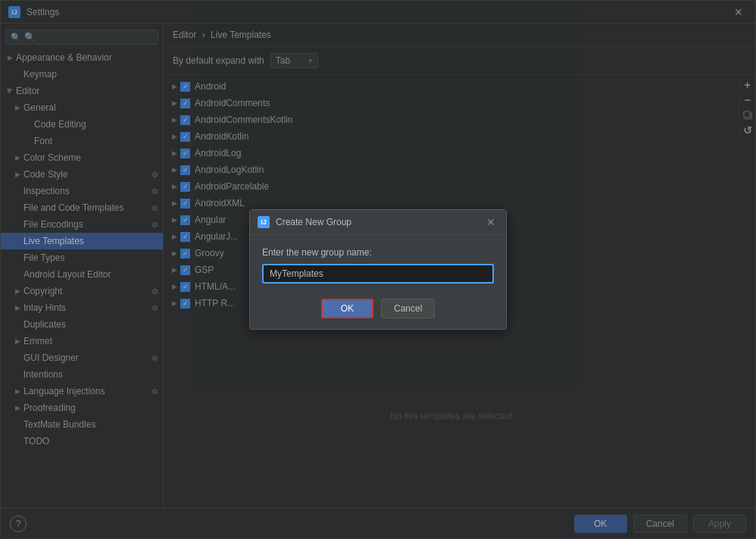  Describe the element at coordinates (380, 222) in the screenshot. I see `dialog-title: Create New Group` at that location.